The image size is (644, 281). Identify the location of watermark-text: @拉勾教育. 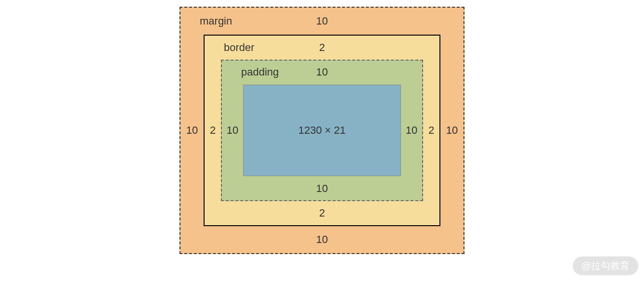
(605, 266).